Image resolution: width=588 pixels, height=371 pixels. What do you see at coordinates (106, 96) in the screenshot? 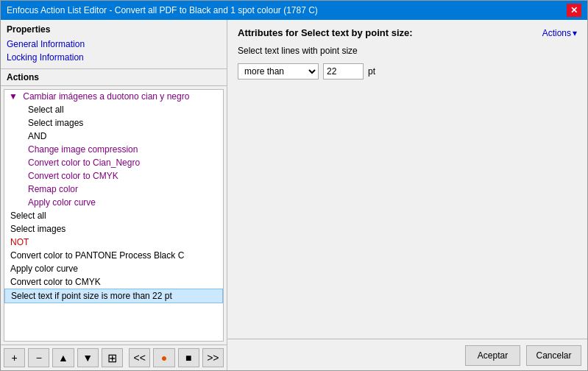
I see `action-label: Cambiar imágenes a duotono cian y negro` at bounding box center [106, 96].